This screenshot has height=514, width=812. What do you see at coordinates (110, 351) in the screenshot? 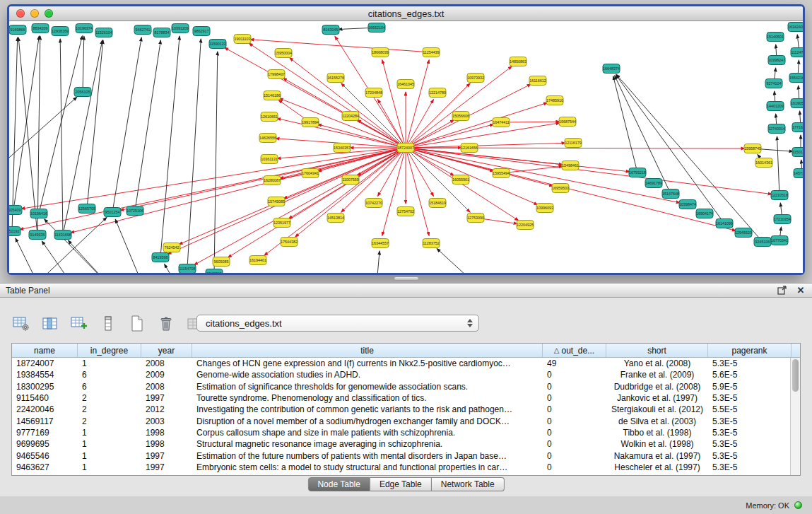
I see `column-header-in_degree: in_degree` at bounding box center [110, 351].